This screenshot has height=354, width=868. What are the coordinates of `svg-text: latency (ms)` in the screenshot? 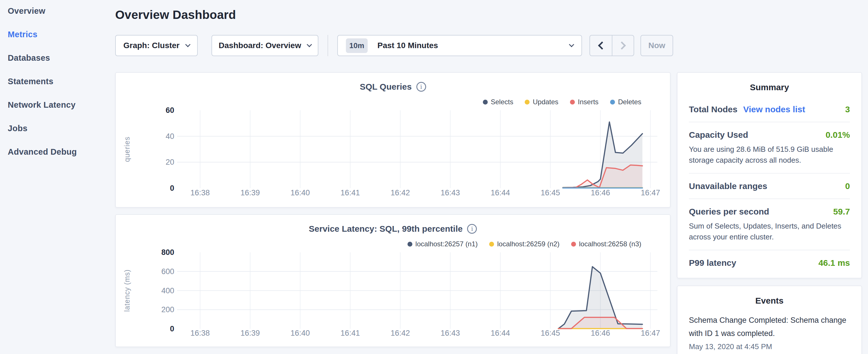 It's located at (127, 290).